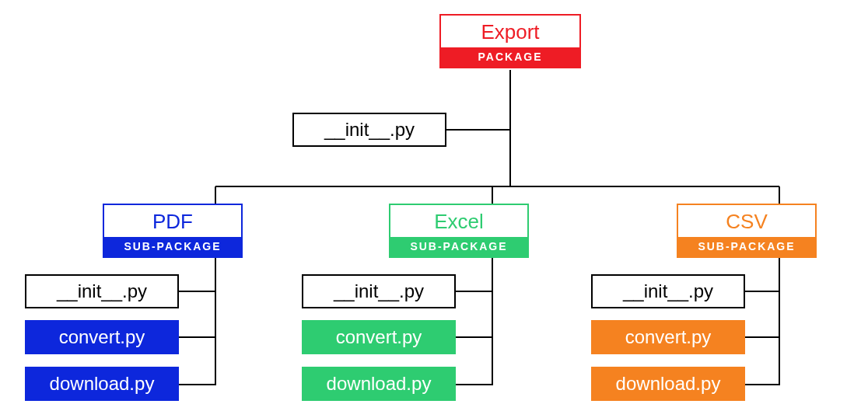 The height and width of the screenshot is (404, 868). What do you see at coordinates (173, 231) in the screenshot?
I see `subpackage-pdf: PDF SUB-PACKAGE` at bounding box center [173, 231].